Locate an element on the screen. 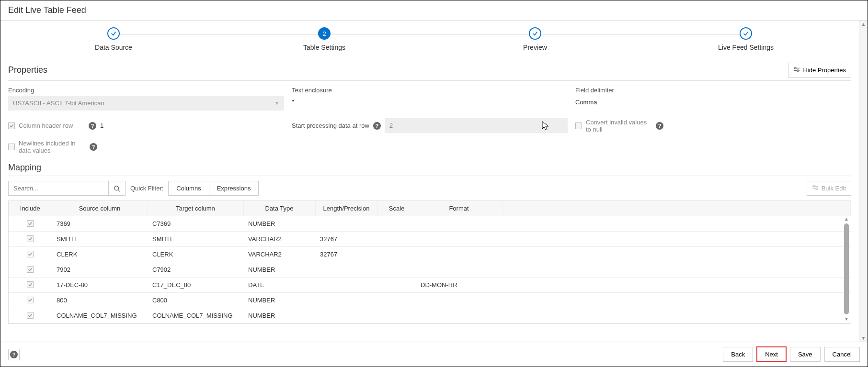 The width and height of the screenshot is (868, 367). step-data-source-label: Data Source is located at coordinates (114, 47).